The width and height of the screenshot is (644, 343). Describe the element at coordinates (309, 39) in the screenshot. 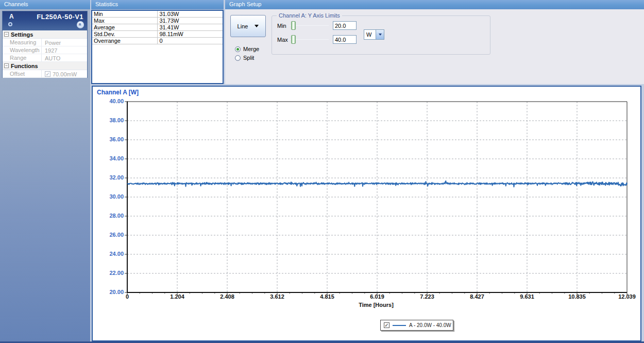

I see `max-slider` at that location.